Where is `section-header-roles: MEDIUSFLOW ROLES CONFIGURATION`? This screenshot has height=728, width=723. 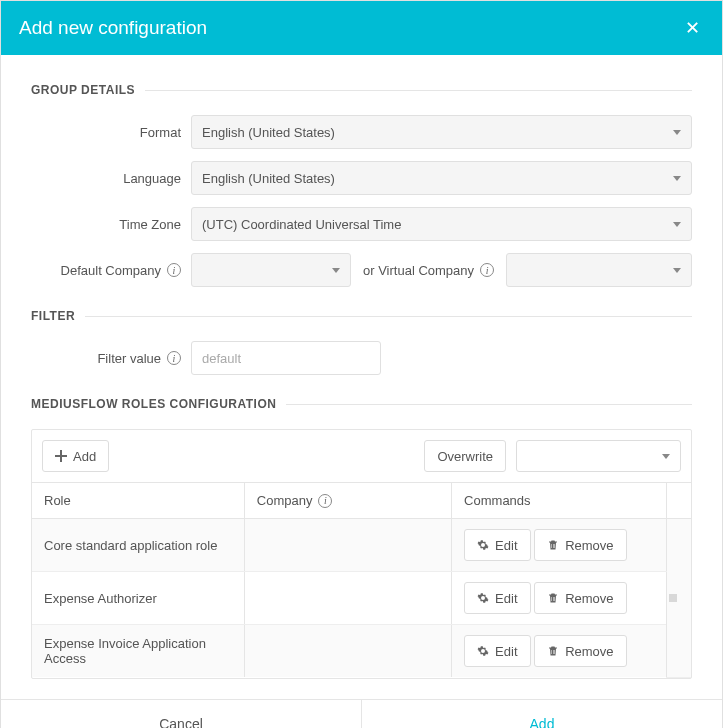
section-header-roles: MEDIUSFLOW ROLES CONFIGURATION is located at coordinates (362, 404).